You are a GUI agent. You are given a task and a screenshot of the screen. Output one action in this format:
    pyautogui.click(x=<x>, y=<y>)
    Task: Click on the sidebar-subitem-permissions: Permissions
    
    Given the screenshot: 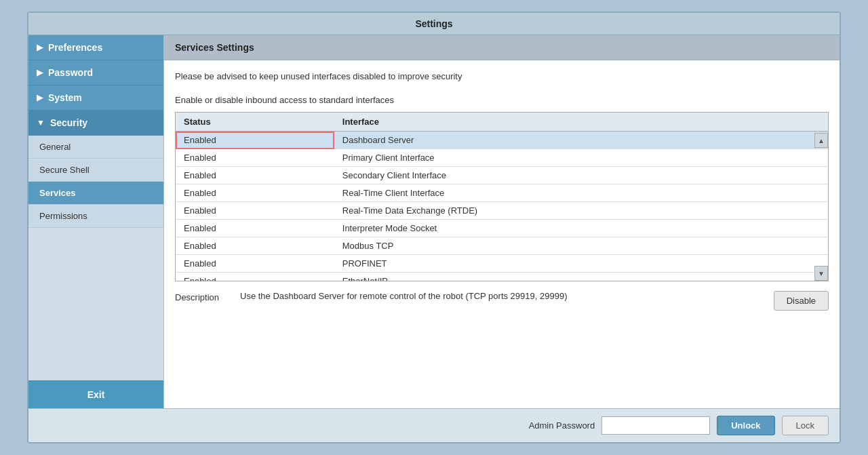 What is the action you would take?
    pyautogui.click(x=96, y=216)
    